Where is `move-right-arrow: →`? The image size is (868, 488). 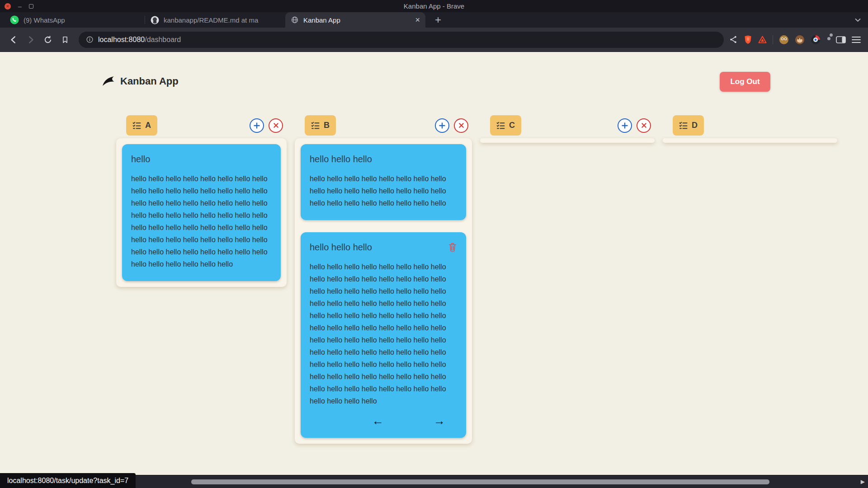 move-right-arrow: → is located at coordinates (439, 421).